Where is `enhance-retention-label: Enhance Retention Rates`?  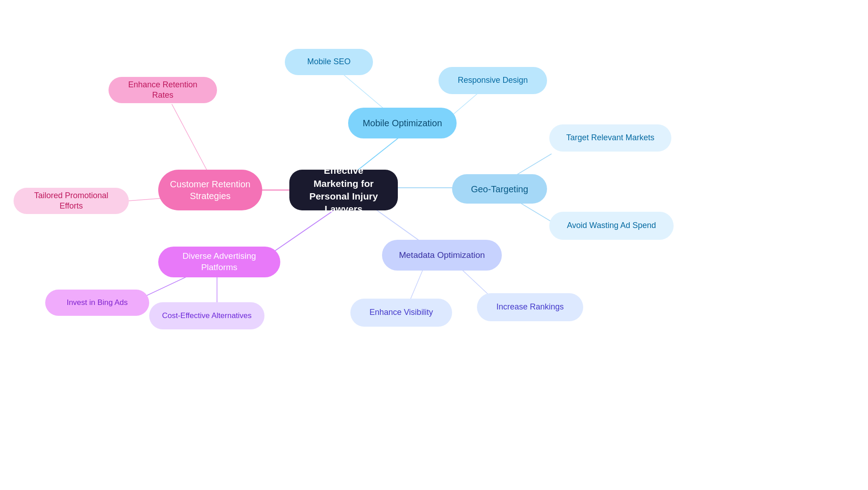 enhance-retention-label: Enhance Retention Rates is located at coordinates (163, 90).